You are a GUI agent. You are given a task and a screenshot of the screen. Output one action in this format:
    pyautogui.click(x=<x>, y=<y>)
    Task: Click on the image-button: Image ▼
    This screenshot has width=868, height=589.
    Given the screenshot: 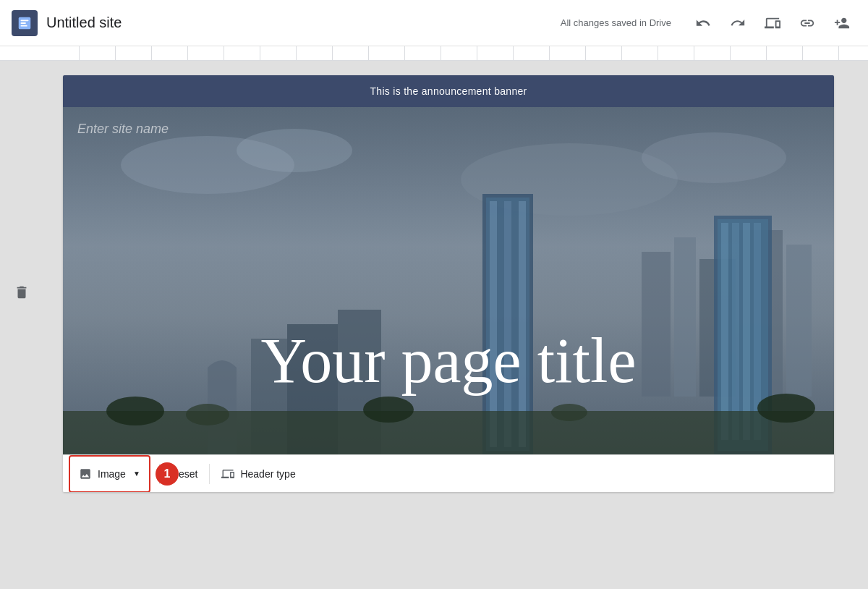 What is the action you would take?
    pyautogui.click(x=110, y=474)
    